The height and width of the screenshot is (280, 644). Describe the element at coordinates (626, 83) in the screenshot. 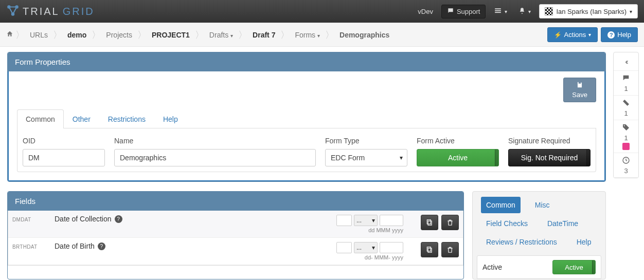

I see `rail-comments: 1` at that location.